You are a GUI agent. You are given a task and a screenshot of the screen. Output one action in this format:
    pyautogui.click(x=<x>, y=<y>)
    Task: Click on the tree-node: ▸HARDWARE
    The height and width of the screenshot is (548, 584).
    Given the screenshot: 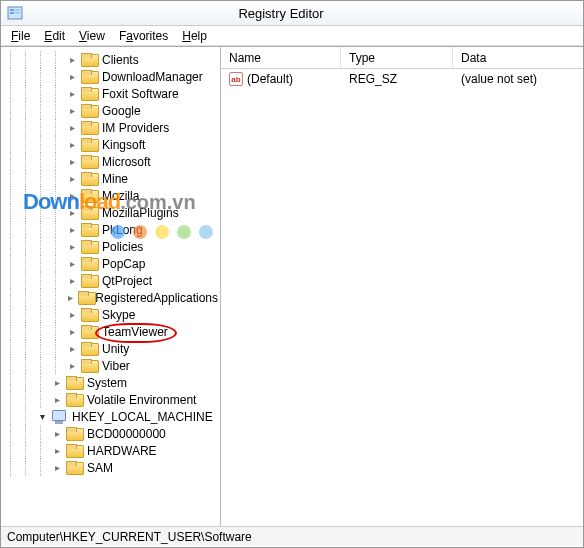 What is the action you would take?
    pyautogui.click(x=110, y=450)
    